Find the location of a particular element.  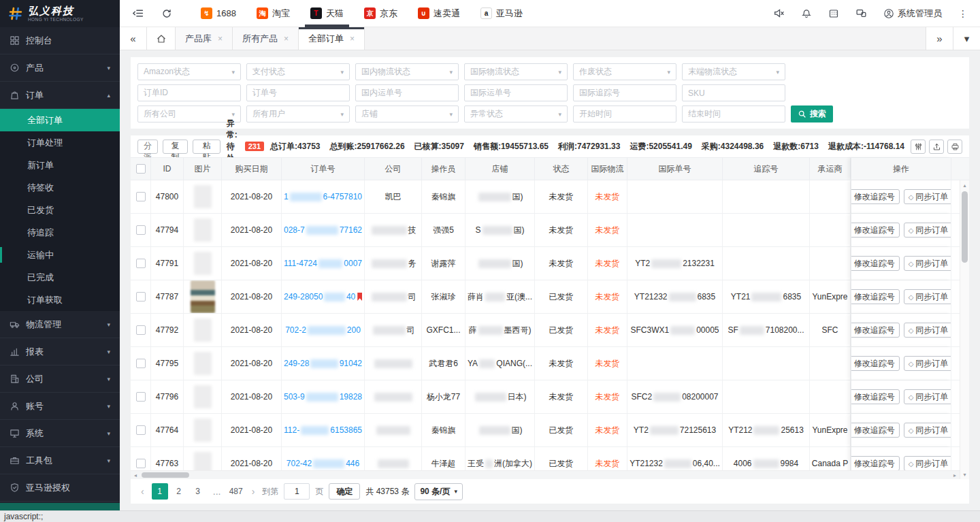

close-icon: × is located at coordinates (220, 39).